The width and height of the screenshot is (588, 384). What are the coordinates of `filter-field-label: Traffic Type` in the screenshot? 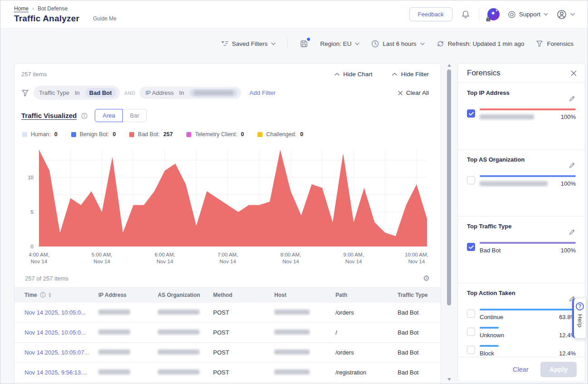 It's located at (54, 93).